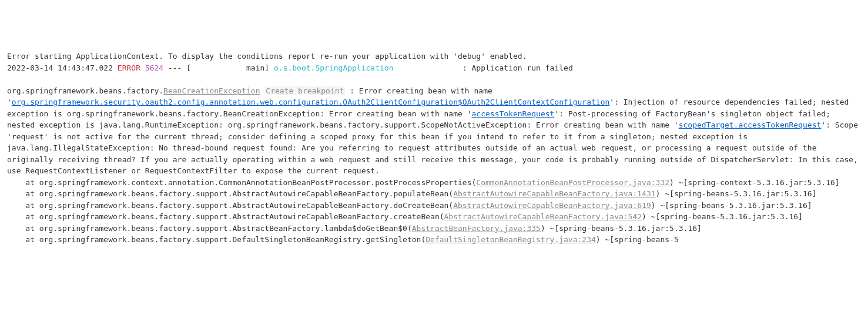 The height and width of the screenshot is (325, 868). Describe the element at coordinates (434, 56) in the screenshot. I see `log-header-line1: Error starting ApplicationContext. To di…` at that location.